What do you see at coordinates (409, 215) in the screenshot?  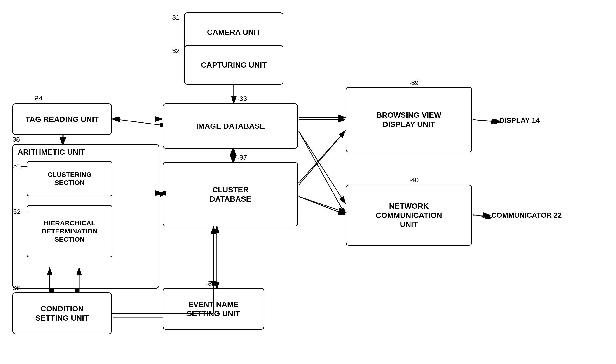 I see `network-communication-unit-label: NETWORKCOMMUNICATIONUNIT` at bounding box center [409, 215].